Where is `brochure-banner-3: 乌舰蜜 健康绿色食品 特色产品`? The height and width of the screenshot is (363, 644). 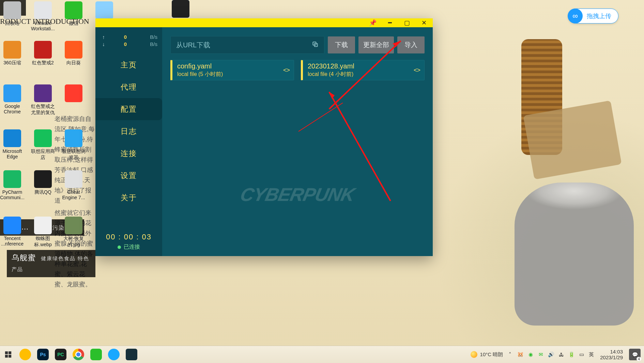 brochure-banner-3: 乌舰蜜 健康绿色食品 特色产品 is located at coordinates (51, 264).